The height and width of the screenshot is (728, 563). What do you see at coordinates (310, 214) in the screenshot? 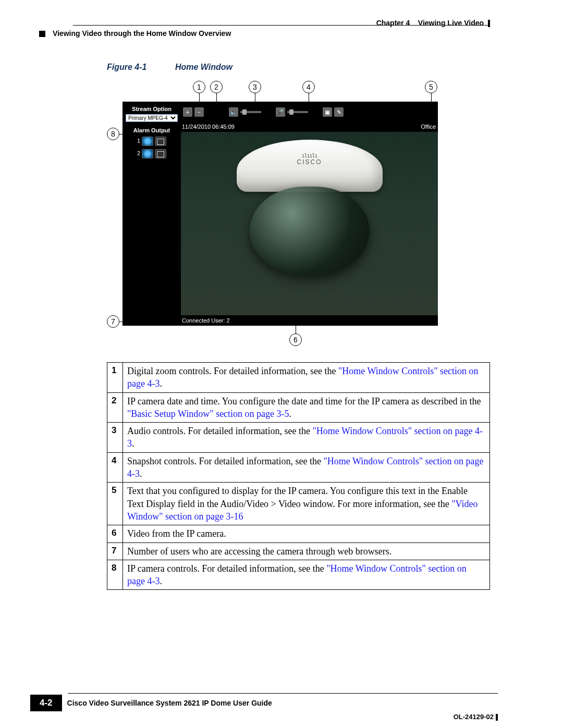
I see `video-panel: + − 🔈 🎤 ▣ ✎ 11/24/2010 06:45:09 Office ı` at bounding box center [310, 214].